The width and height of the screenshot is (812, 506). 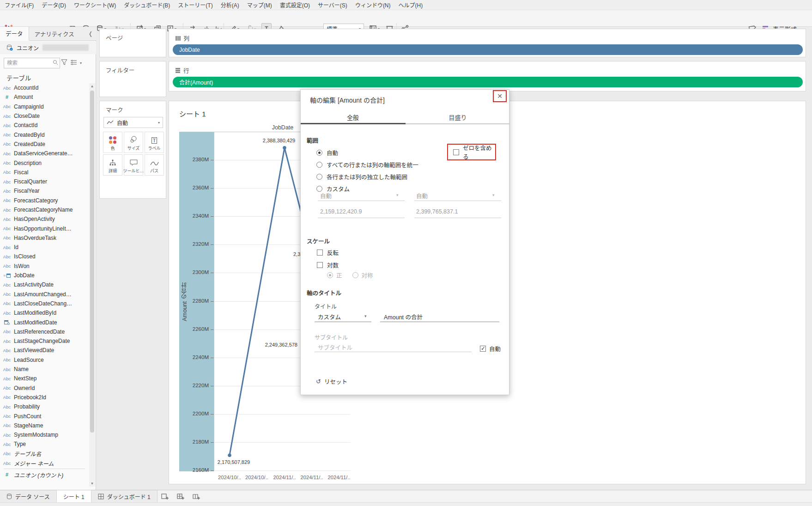 I want to click on field-row: AbcForecastCategoryName, so click(x=44, y=210).